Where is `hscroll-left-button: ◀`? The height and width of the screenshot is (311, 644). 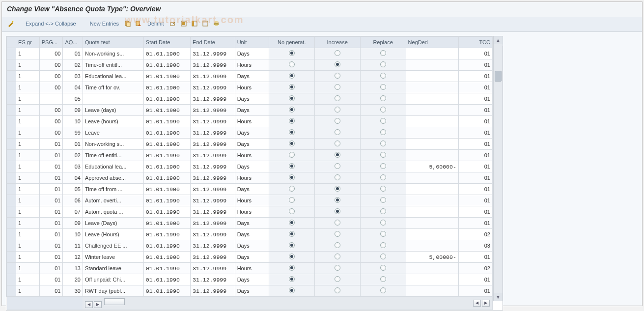 hscroll-left-button: ◀ is located at coordinates (89, 305).